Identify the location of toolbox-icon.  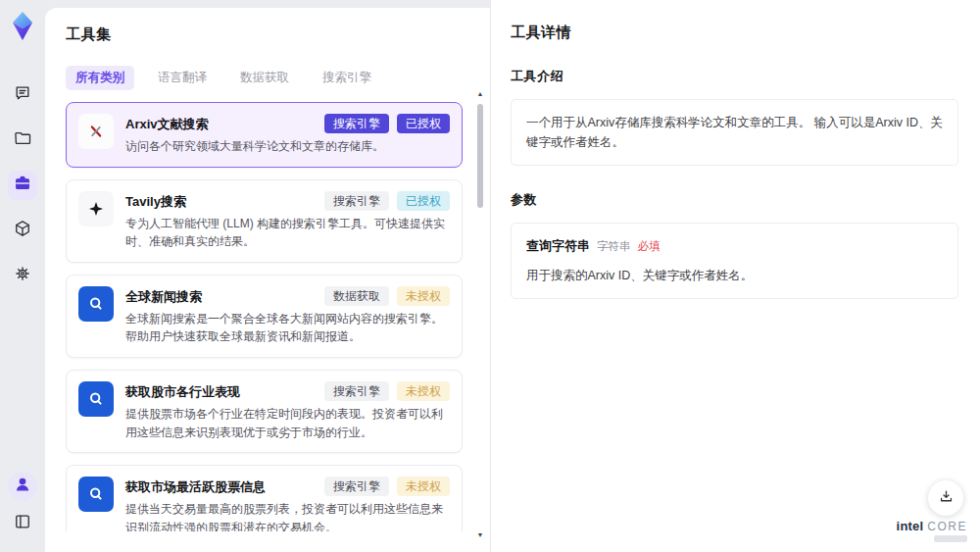
(23, 185).